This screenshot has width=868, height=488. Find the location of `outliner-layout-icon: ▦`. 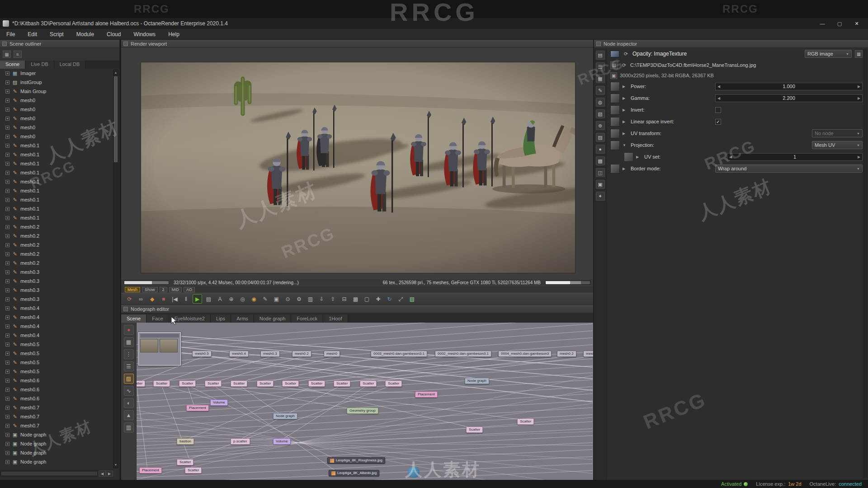

outliner-layout-icon: ▦ is located at coordinates (7, 54).